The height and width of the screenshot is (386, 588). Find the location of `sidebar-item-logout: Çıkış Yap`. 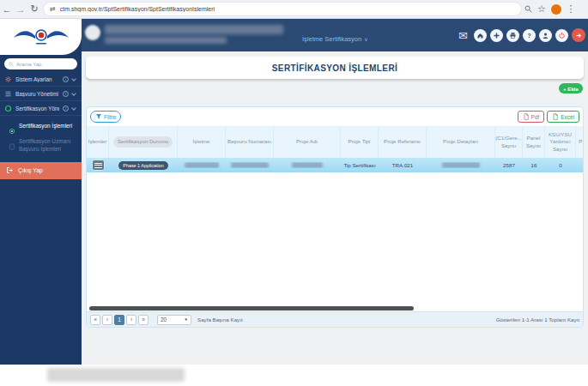

sidebar-item-logout: Çıkış Yap is located at coordinates (41, 171).